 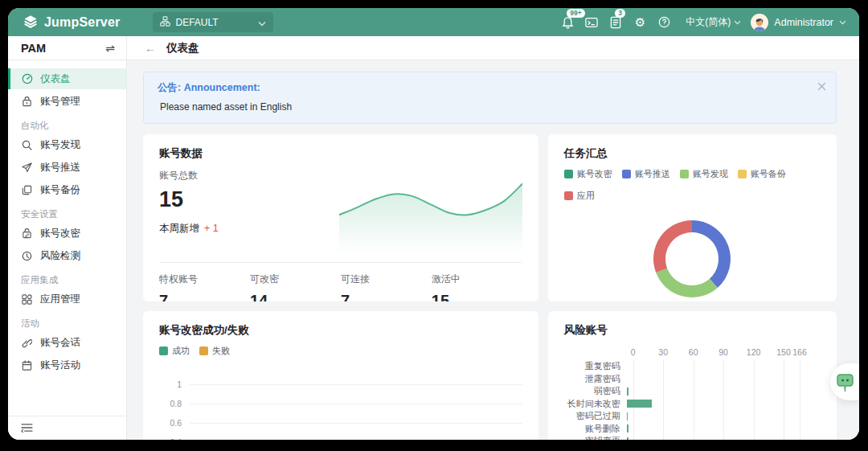 I want to click on stat-value: 15, so click(x=477, y=297).